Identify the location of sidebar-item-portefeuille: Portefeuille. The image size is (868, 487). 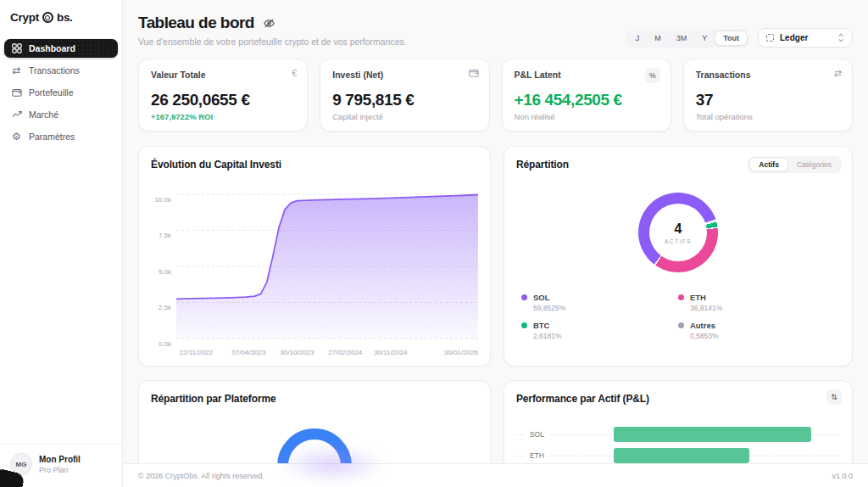
(61, 92).